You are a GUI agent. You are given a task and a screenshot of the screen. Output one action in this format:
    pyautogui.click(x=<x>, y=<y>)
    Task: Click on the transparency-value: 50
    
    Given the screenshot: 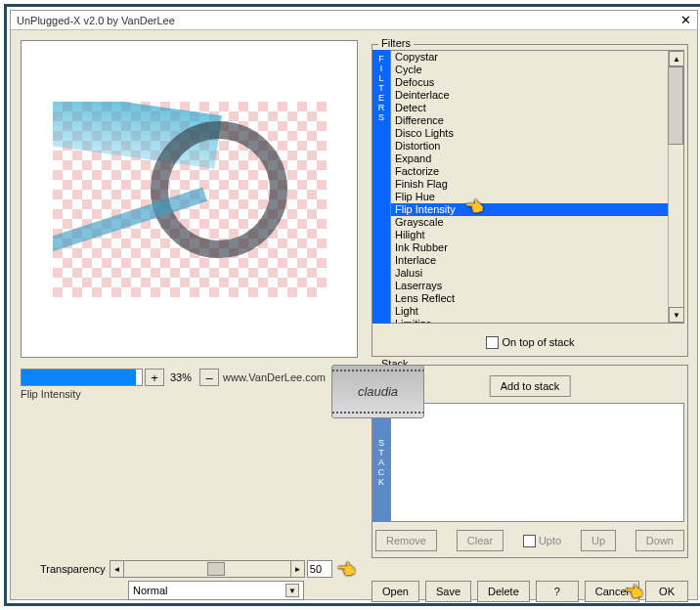 What is the action you would take?
    pyautogui.click(x=320, y=569)
    